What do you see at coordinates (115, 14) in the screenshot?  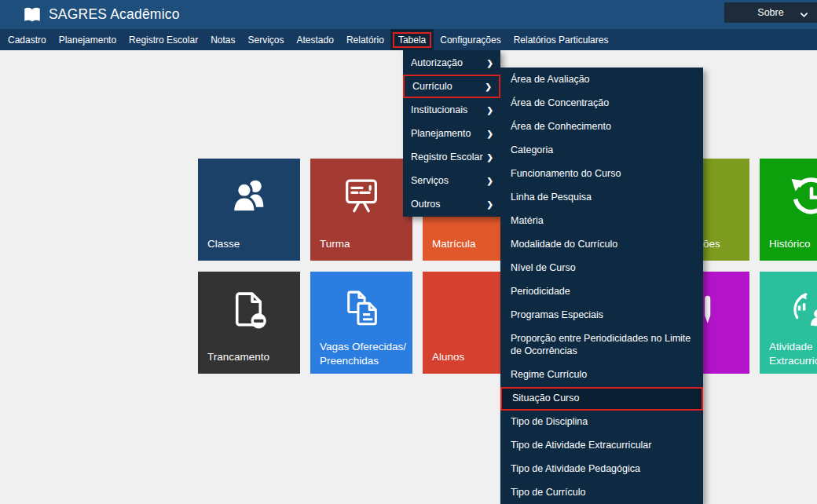 I see `page-title: SAGRES Acadêmico` at bounding box center [115, 14].